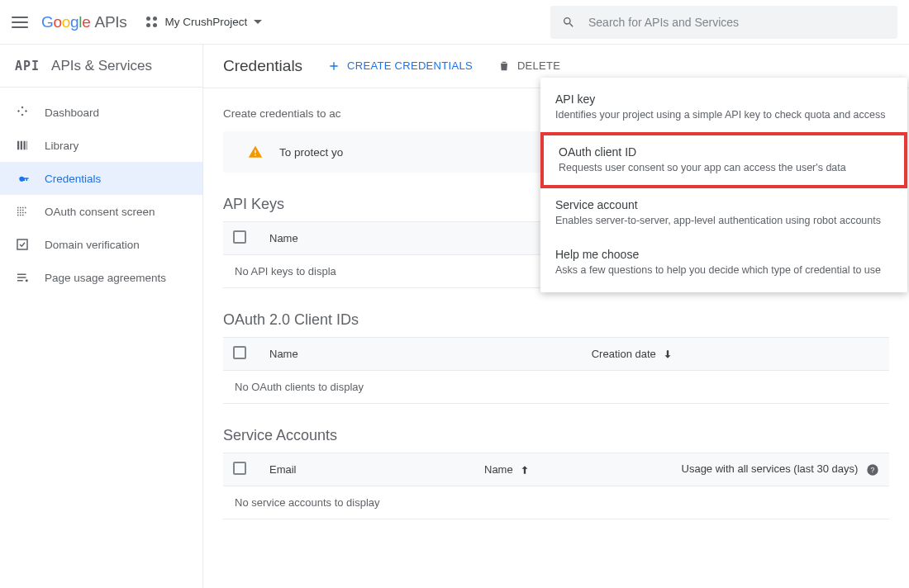  What do you see at coordinates (736, 22) in the screenshot?
I see `search-input` at bounding box center [736, 22].